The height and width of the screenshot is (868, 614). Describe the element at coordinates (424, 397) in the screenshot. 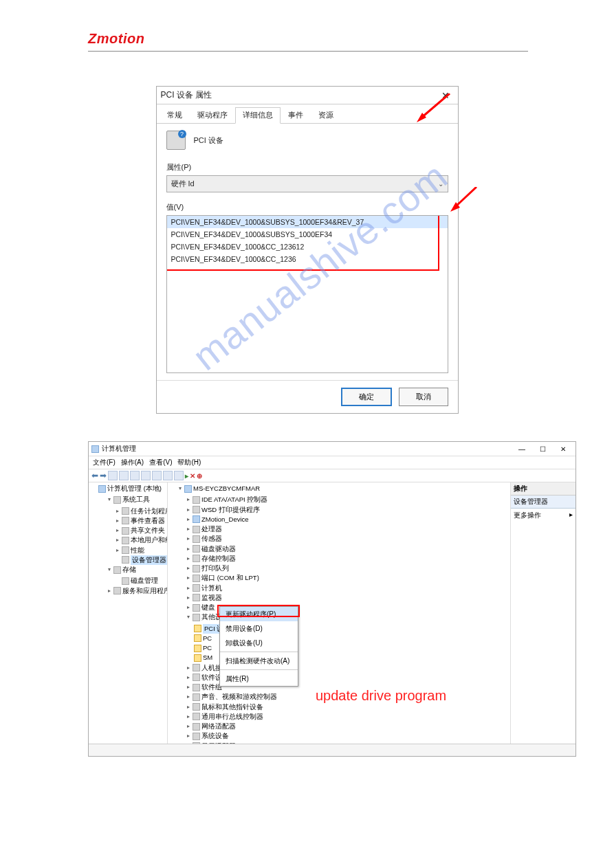

I see `cancel-button: 取消` at that location.